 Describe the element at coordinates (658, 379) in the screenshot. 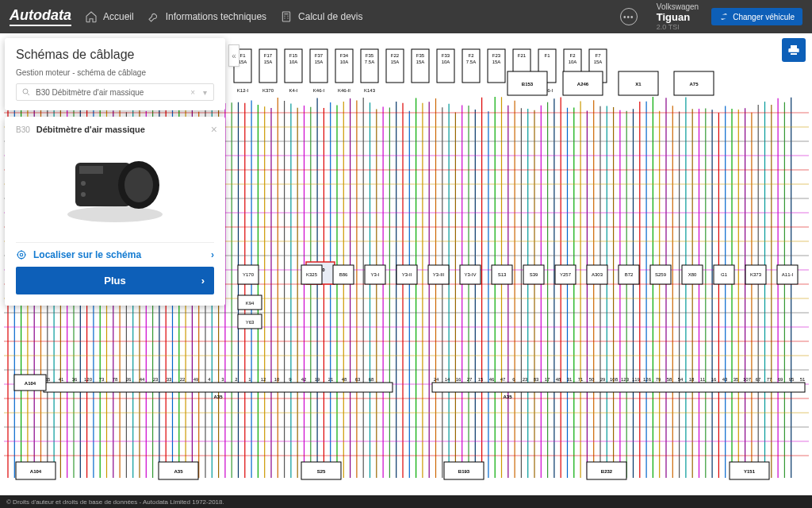

I see `svg-text: 79` at that location.